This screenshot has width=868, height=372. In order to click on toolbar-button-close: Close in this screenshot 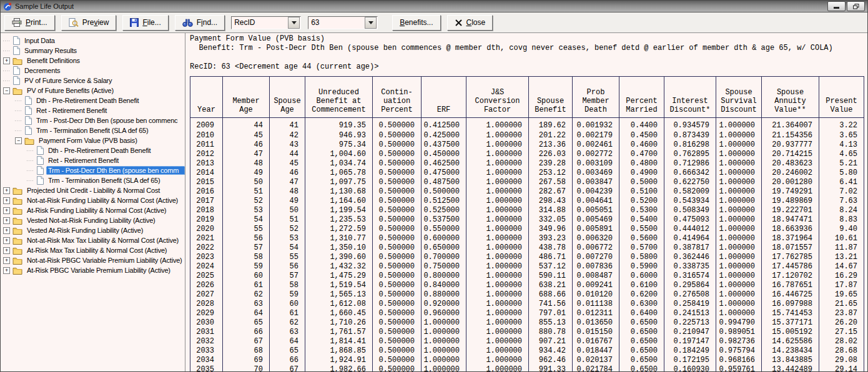, I will do `click(470, 22)`.